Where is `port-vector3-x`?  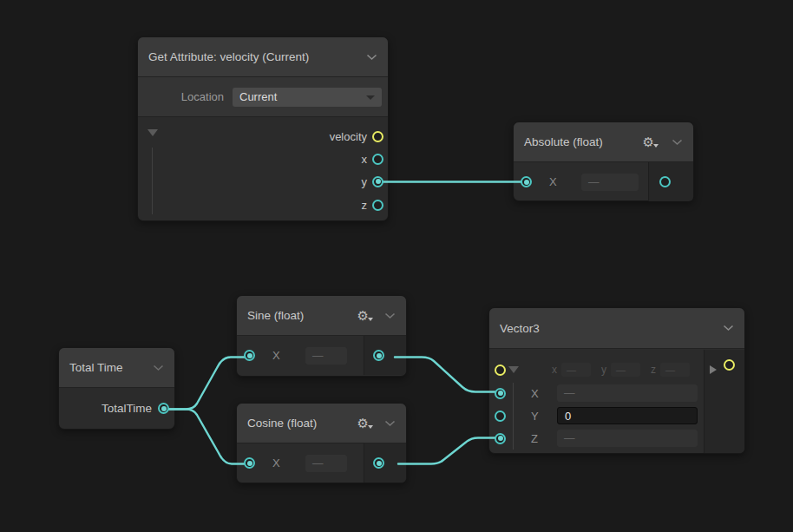 port-vector3-x is located at coordinates (500, 394).